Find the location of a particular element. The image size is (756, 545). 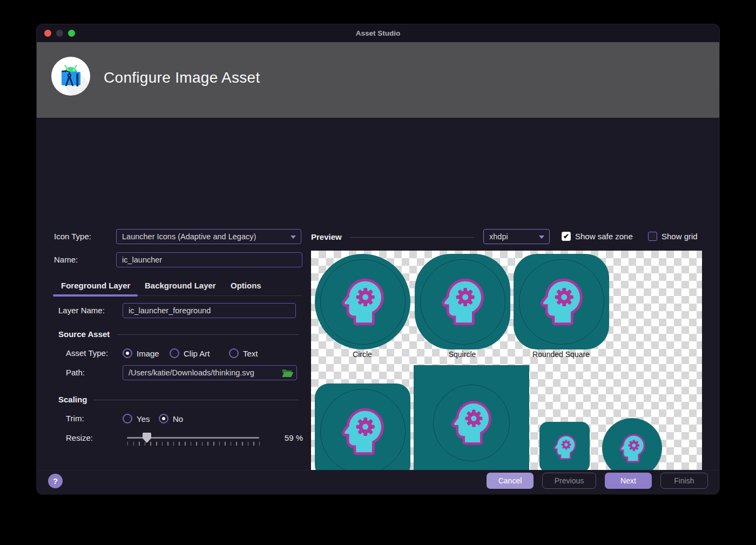

preview-rounded-square-icon is located at coordinates (562, 301).